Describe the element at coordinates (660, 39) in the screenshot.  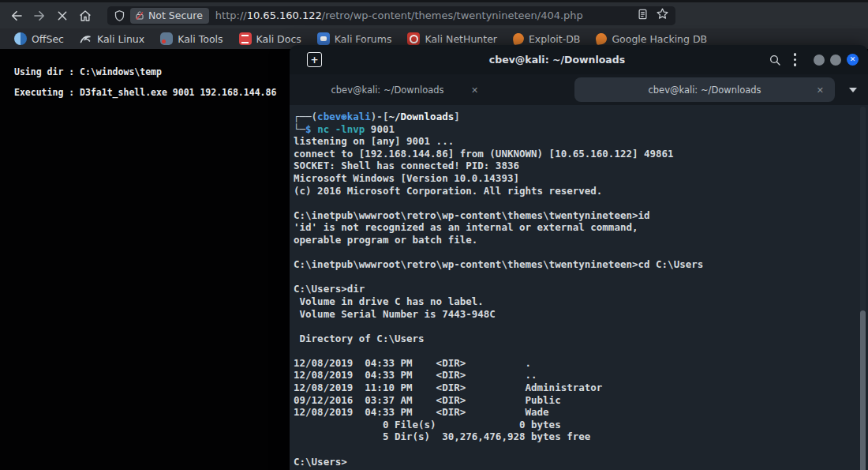
I see `bookmark-label: Google Hacking DB` at that location.